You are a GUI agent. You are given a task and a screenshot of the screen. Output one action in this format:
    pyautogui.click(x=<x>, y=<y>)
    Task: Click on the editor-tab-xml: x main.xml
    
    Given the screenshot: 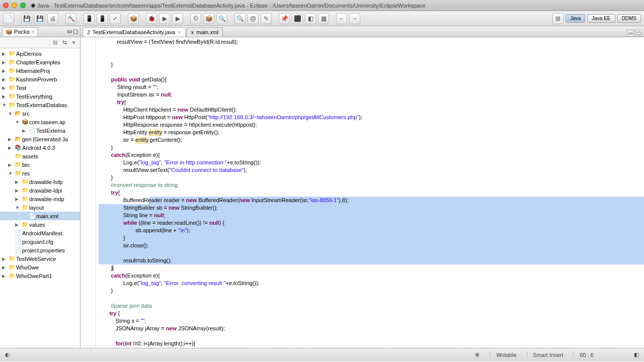 What is the action you would take?
    pyautogui.click(x=205, y=32)
    